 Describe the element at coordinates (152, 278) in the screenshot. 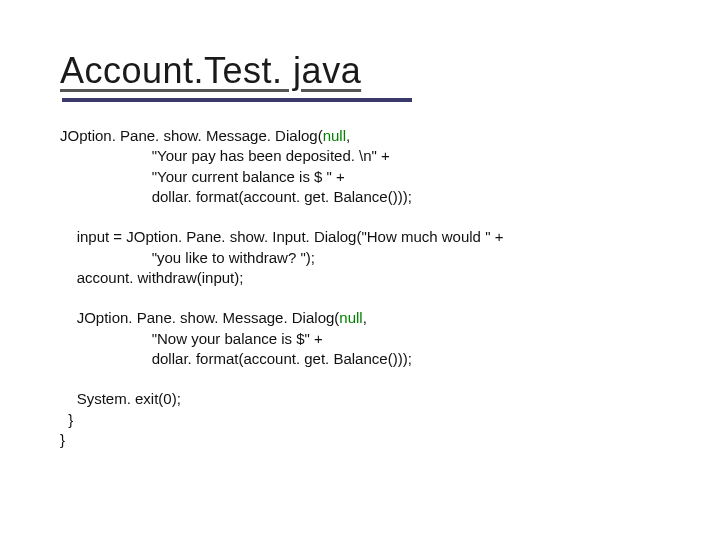

I see `code-line-8: account. withdraw(input);` at that location.